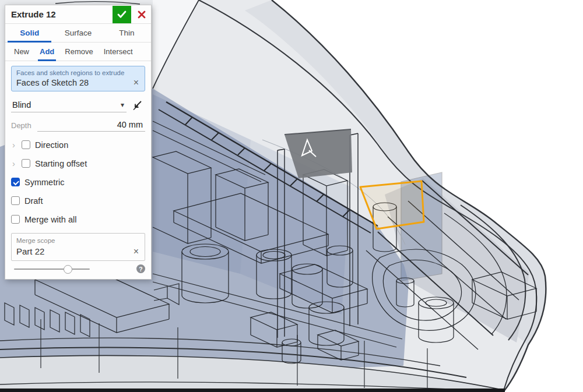 The image size is (583, 392). I want to click on clear-merge-scope-icon: ×, so click(136, 252).